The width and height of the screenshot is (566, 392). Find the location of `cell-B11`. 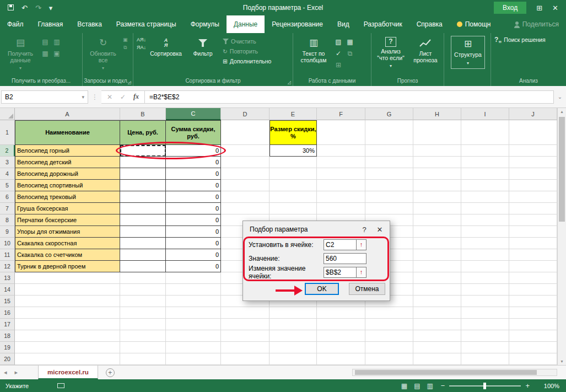

cell-B11 is located at coordinates (143, 255).